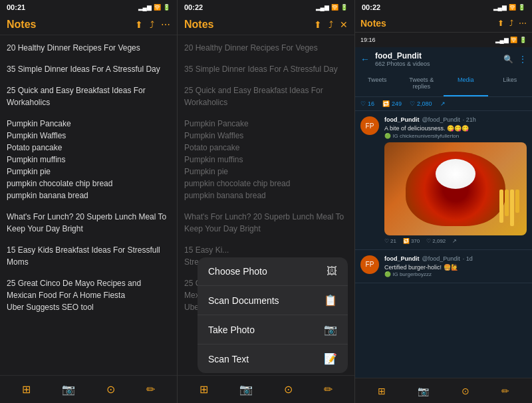 The height and width of the screenshot is (403, 532). What do you see at coordinates (273, 330) in the screenshot?
I see `take-photo-item: Take Photo 📷` at bounding box center [273, 330].